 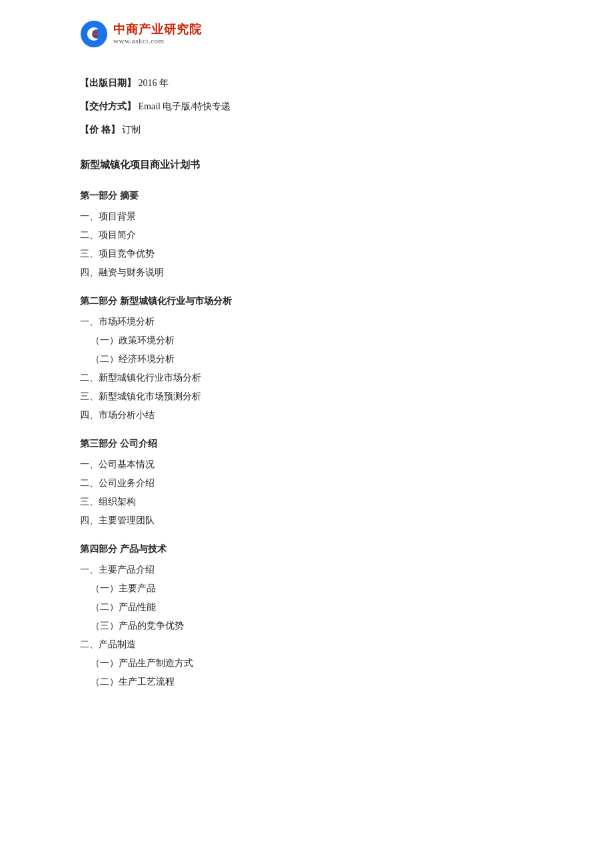 What do you see at coordinates (100, 129) in the screenshot?
I see `price-label: 【价 格】` at bounding box center [100, 129].